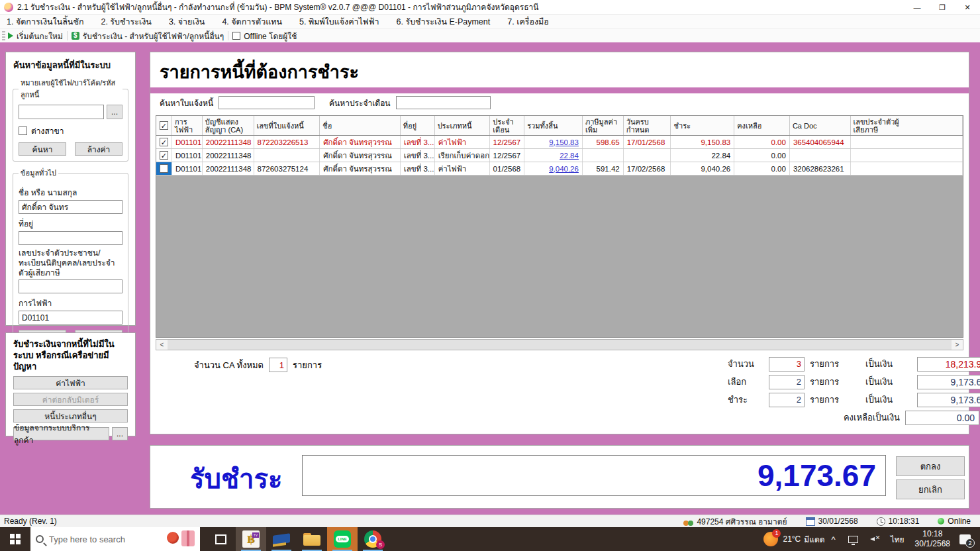 The image size is (980, 551). Describe the element at coordinates (164, 126) in the screenshot. I see `column-header-check: ✓` at that location.